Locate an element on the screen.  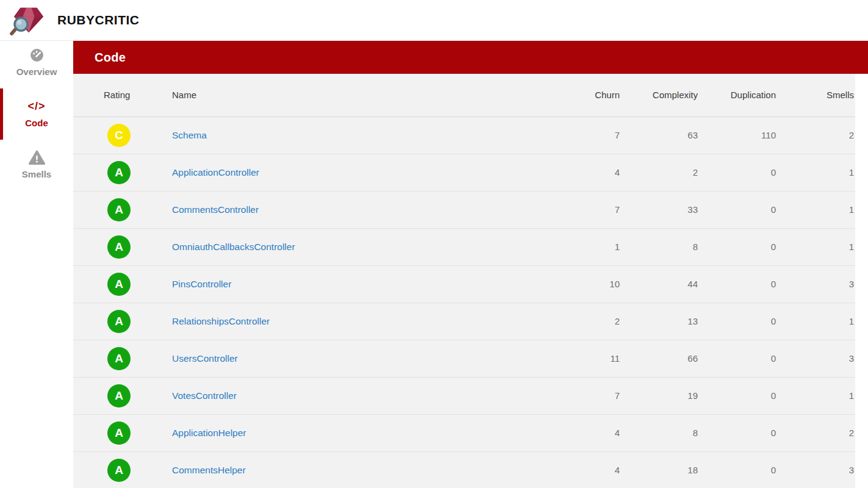
sidebar-item-overview: Overview is located at coordinates (37, 66).